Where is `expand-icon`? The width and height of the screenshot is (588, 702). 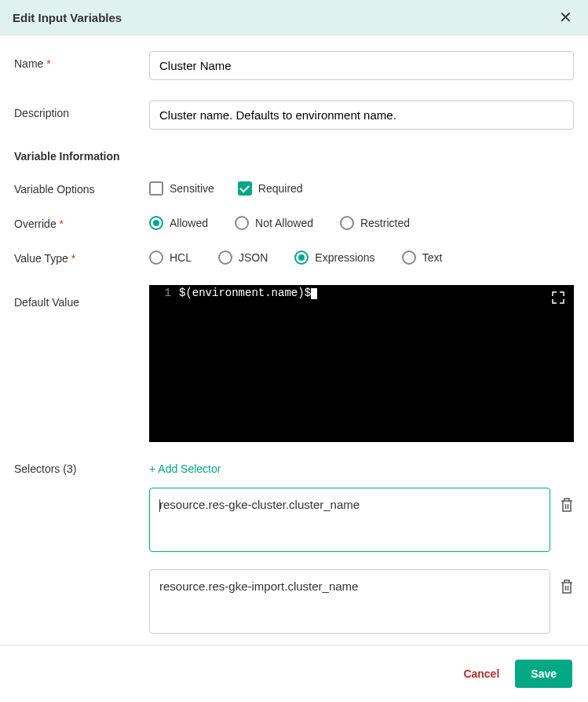 expand-icon is located at coordinates (558, 298).